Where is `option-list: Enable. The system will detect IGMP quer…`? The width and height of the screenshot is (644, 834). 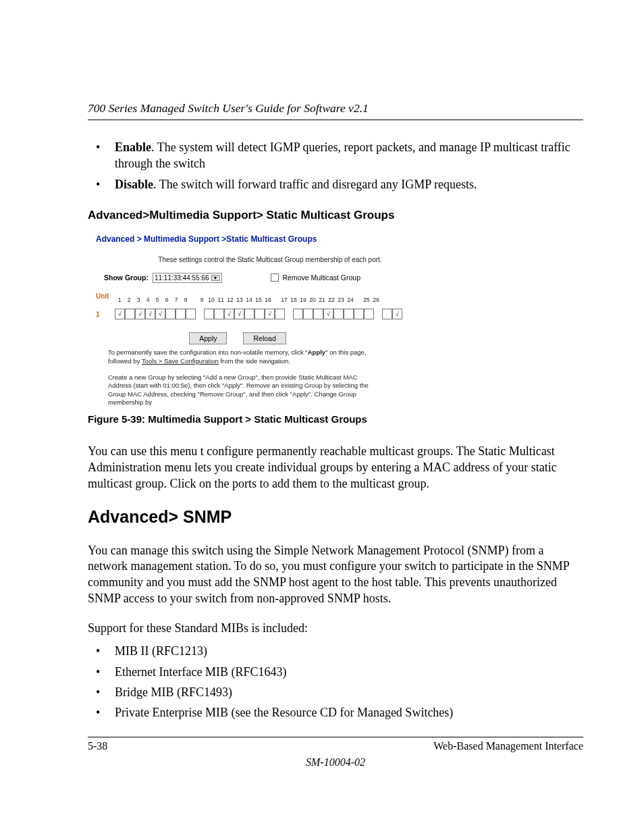
option-list: Enable. The system will detect IGMP quer… is located at coordinates (336, 166).